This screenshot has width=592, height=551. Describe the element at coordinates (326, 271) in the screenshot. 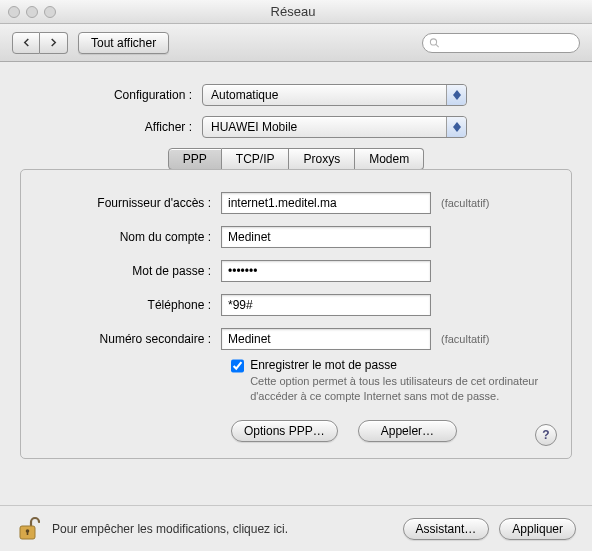

I see `password-input` at that location.